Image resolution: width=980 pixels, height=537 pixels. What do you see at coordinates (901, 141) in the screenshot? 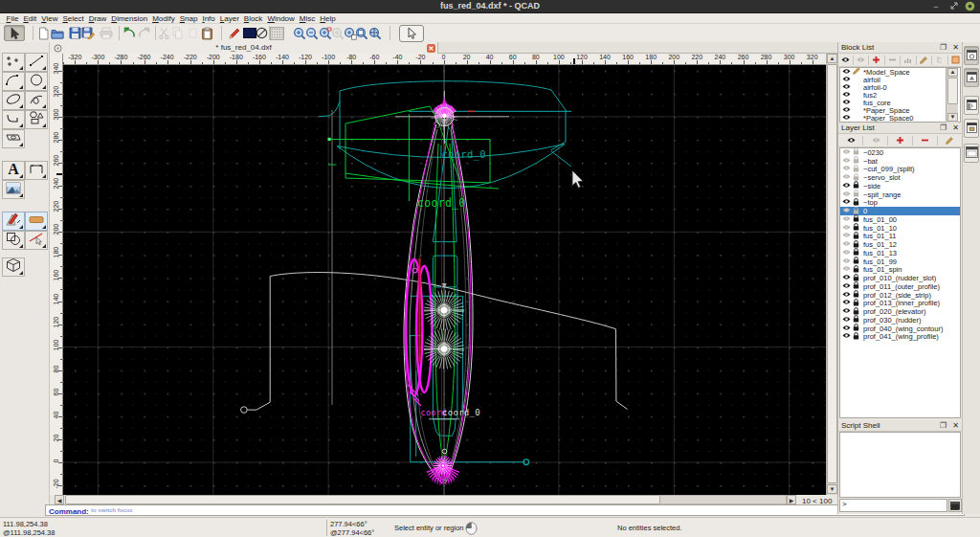
I see `add-layer-button` at bounding box center [901, 141].